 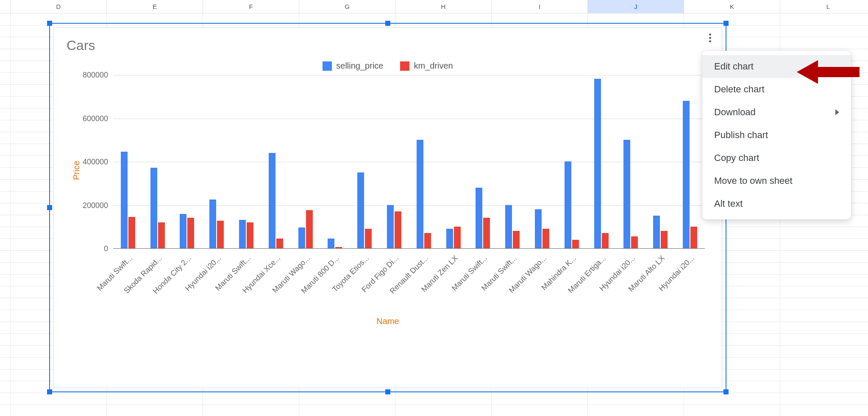 I want to click on col-header-H: H, so click(x=443, y=7).